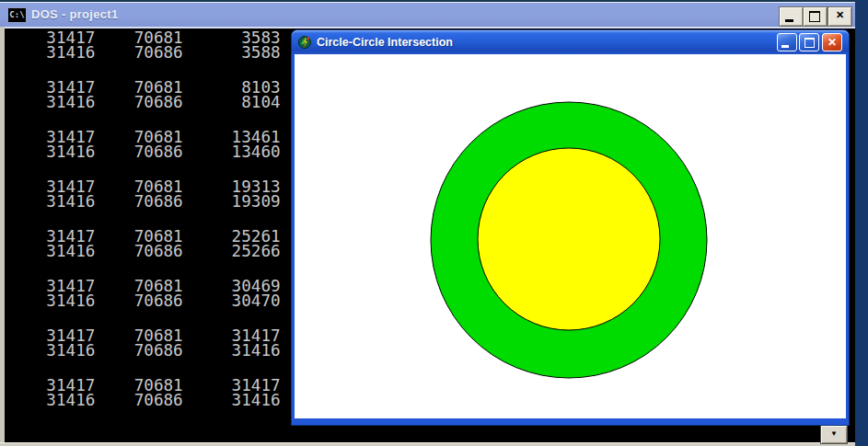 The height and width of the screenshot is (446, 868). I want to click on dos-titlebar: C:\ DOS - project1 ✕, so click(427, 15).